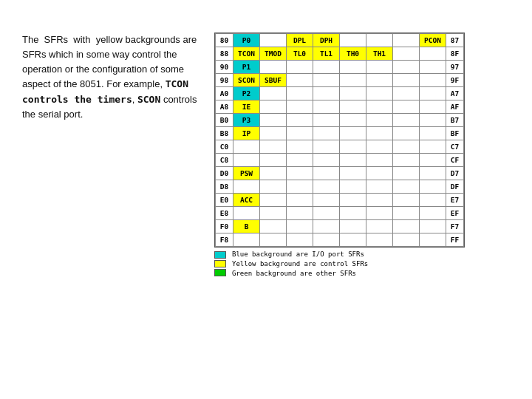  What do you see at coordinates (225, 187) in the screenshot?
I see `addr-cell: D8` at bounding box center [225, 187].